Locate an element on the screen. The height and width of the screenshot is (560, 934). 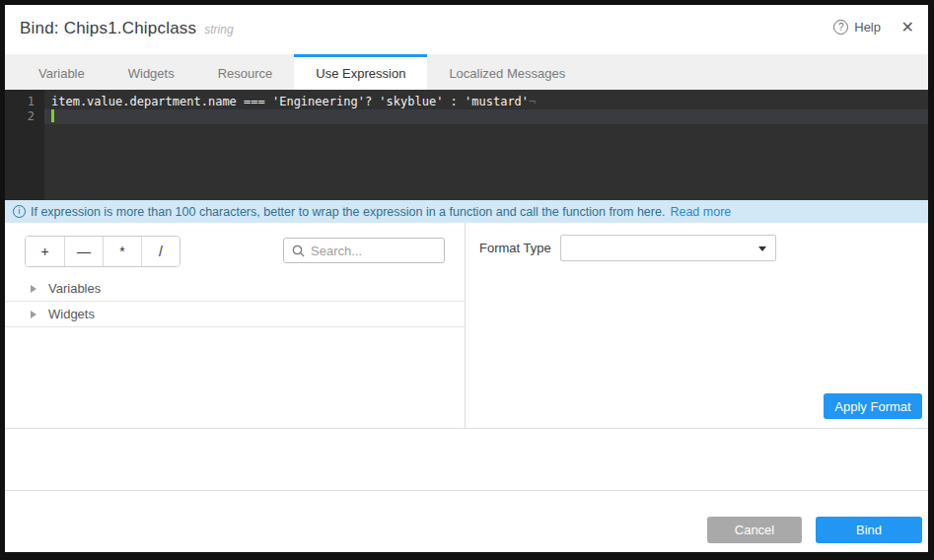
multiply-operator-button: * is located at coordinates (122, 251).